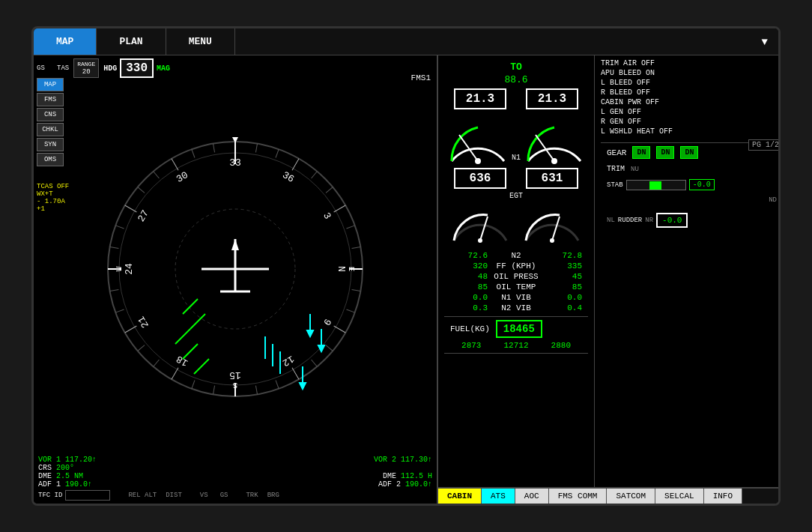  Describe the element at coordinates (516, 178) in the screenshot. I see `egt-gauge-row: 636 631` at that location.